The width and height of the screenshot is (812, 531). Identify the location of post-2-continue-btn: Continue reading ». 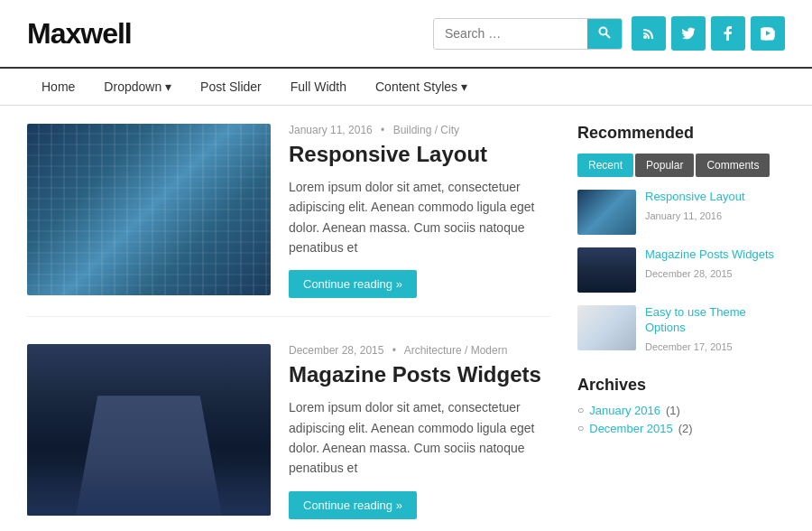
(353, 506).